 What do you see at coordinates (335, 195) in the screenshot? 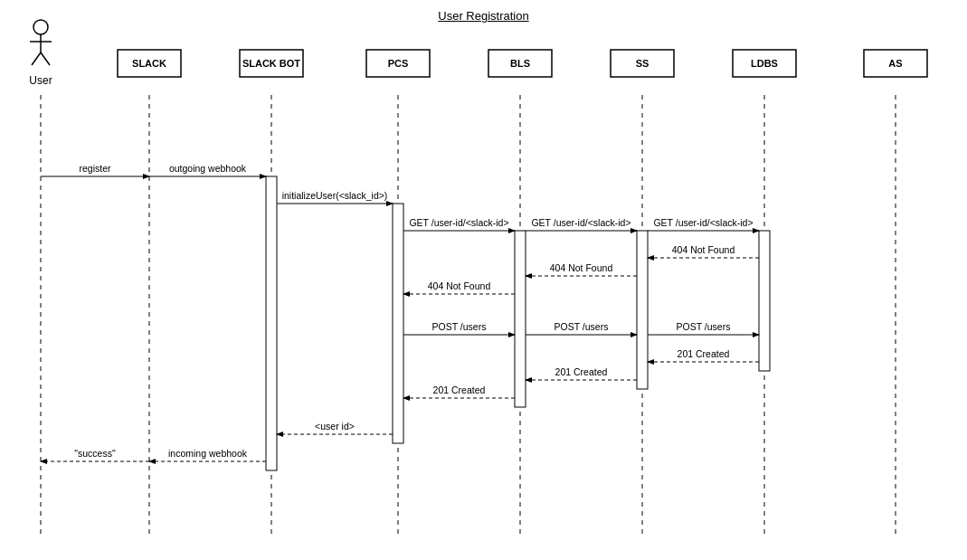
I see `svg-text: initializeUser(<slack_id>)` at bounding box center [335, 195].